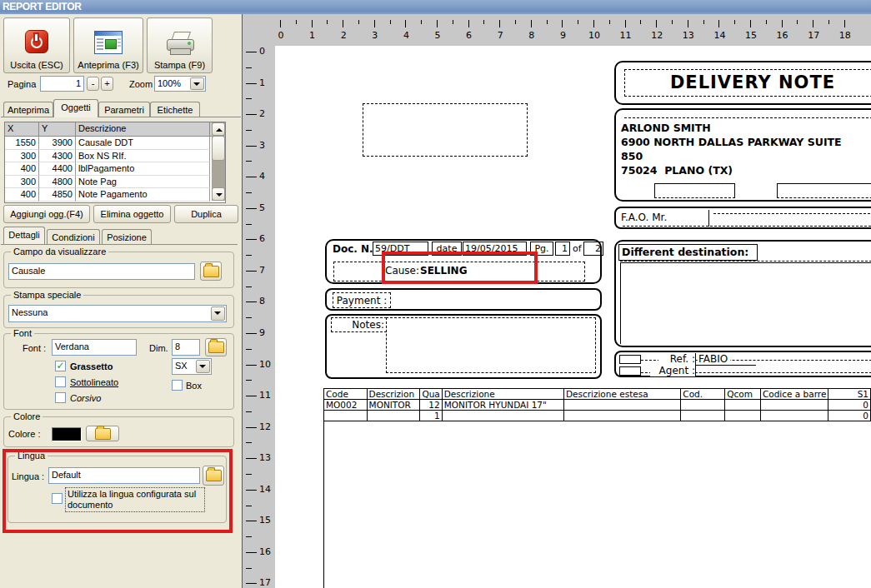 Image resolution: width=871 pixels, height=588 pixels. What do you see at coordinates (93, 83) in the screenshot?
I see `page-minus-button: -` at bounding box center [93, 83].